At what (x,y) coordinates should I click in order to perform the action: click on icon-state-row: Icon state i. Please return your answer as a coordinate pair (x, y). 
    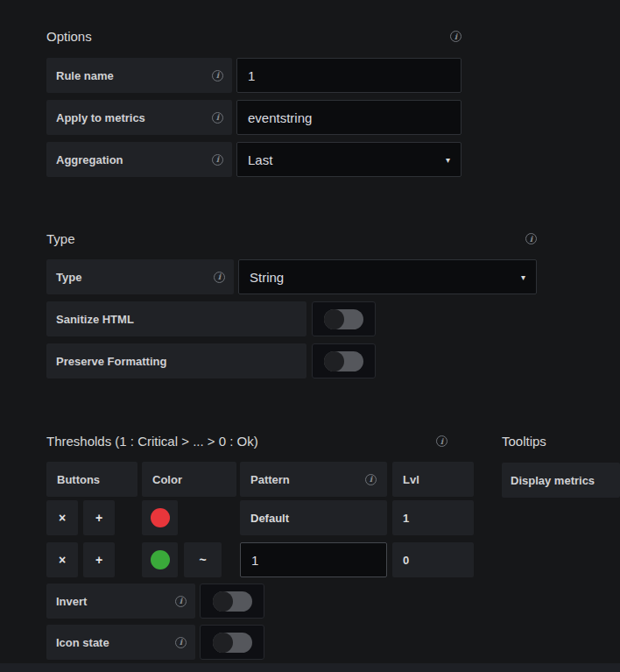
    Looking at the image, I should click on (260, 642).